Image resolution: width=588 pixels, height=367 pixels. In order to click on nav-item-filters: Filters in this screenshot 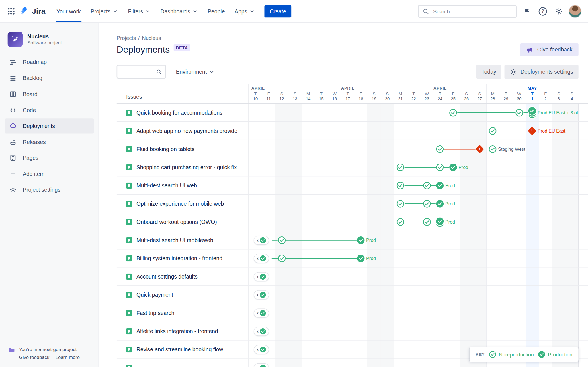, I will do `click(139, 11)`.